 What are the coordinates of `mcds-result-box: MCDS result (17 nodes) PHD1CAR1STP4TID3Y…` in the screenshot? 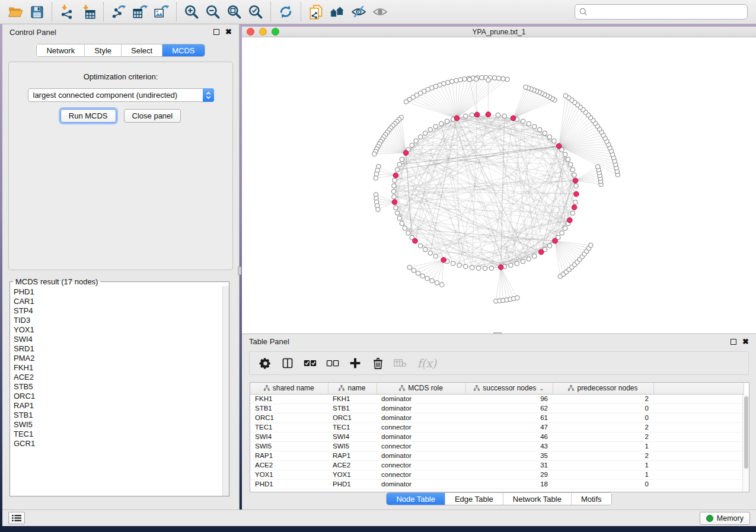 It's located at (120, 387).